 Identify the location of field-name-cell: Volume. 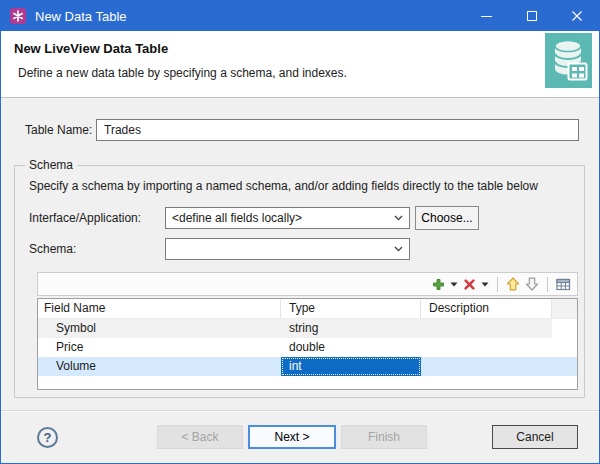
(160, 366).